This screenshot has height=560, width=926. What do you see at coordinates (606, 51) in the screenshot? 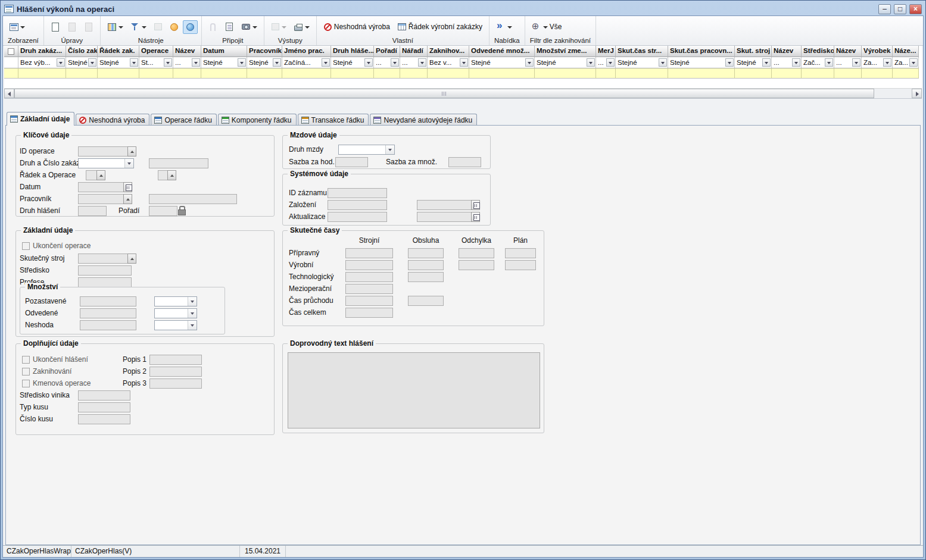
I see `column-header-merj: MerJ` at bounding box center [606, 51].